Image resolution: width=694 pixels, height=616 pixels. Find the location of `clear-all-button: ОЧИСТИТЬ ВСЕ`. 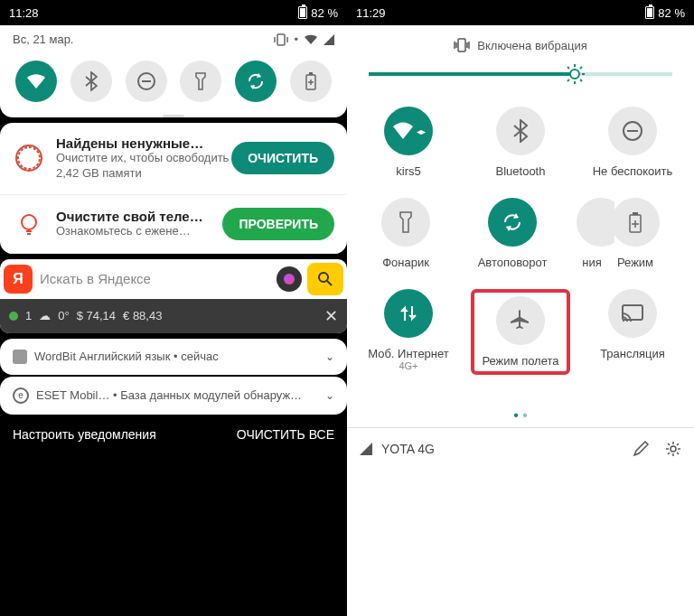

clear-all-button: ОЧИСТИТЬ ВСЕ is located at coordinates (286, 434).